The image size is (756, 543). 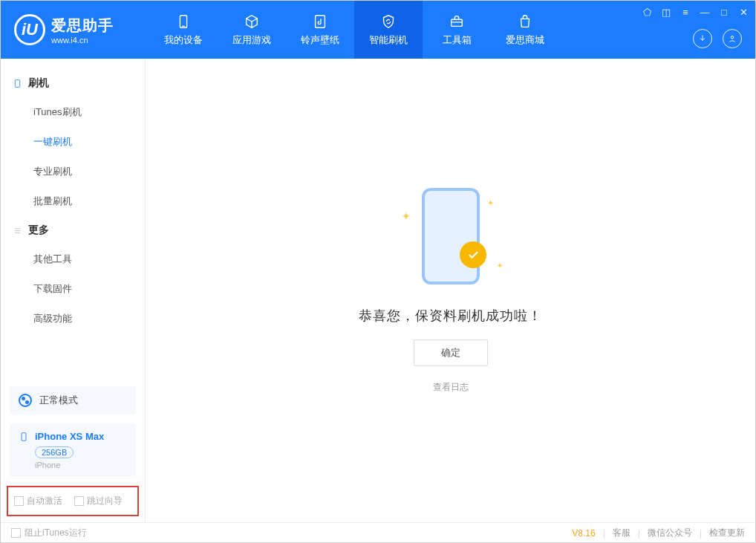 I want to click on top-nav: 我的设备 应用游戏 铃声壁纸 智能刷机 工具箱 爱思商城, so click(x=354, y=30).